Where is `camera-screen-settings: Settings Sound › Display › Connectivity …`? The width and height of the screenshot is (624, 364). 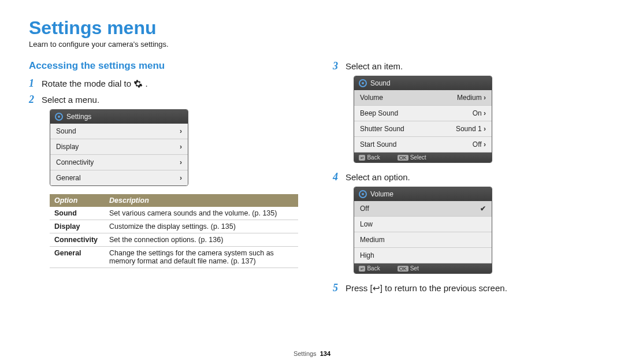
camera-screen-settings: Settings Sound › Display › Connectivity … is located at coordinates (119, 148).